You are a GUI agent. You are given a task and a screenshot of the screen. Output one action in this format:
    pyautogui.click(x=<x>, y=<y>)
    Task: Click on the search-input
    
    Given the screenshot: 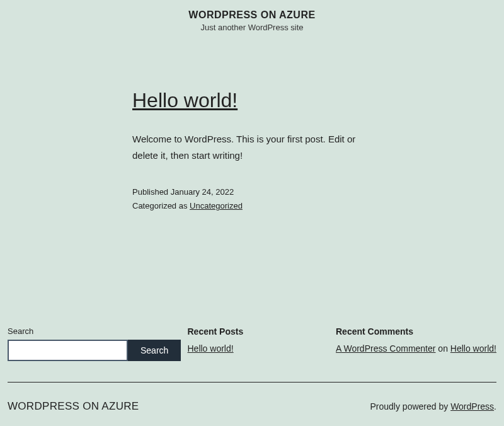 What is the action you would take?
    pyautogui.click(x=68, y=350)
    